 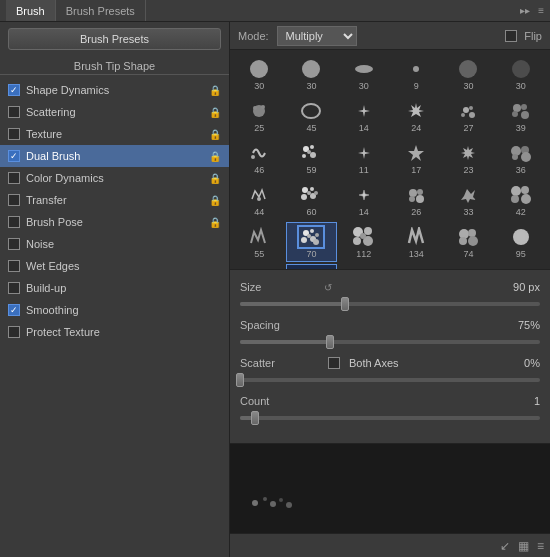 I want to click on scatter-slider-track, so click(x=390, y=380).